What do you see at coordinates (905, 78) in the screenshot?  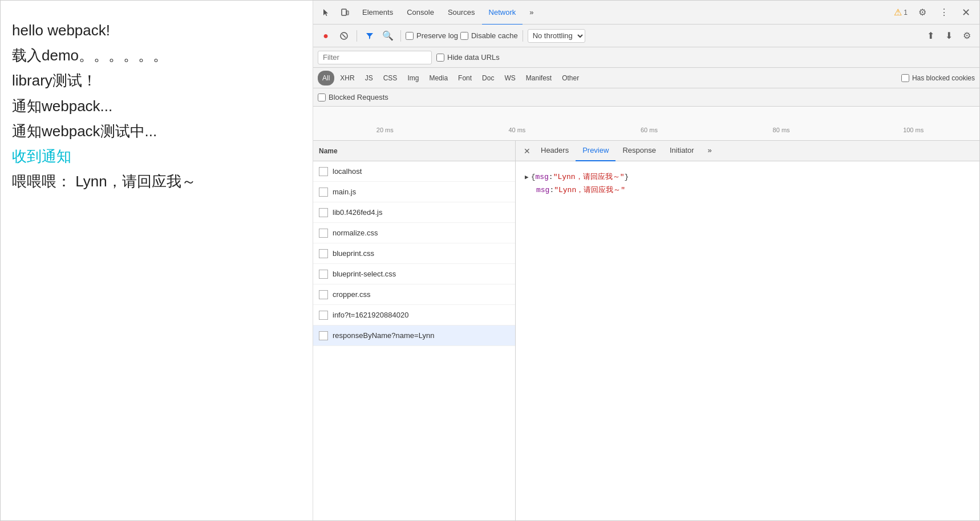 I see `has-blocked-cookies-checkbox` at bounding box center [905, 78].